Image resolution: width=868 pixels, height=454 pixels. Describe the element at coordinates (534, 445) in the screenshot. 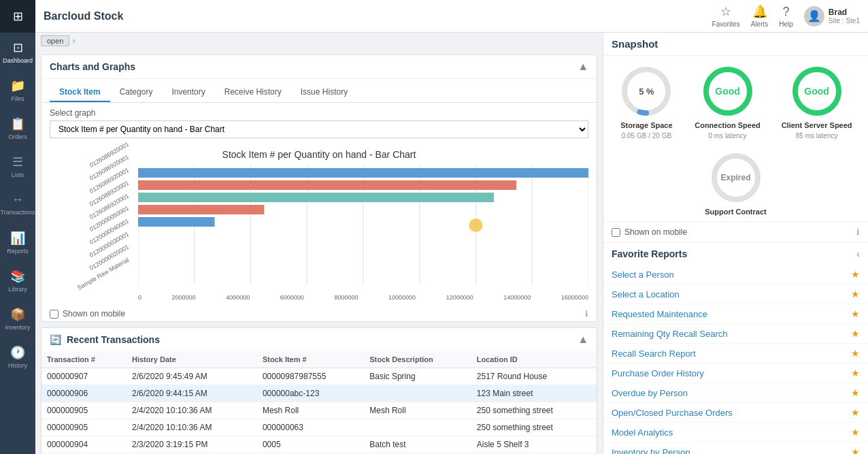

I see `cell-location: Aisle 5 Shelf 3` at that location.